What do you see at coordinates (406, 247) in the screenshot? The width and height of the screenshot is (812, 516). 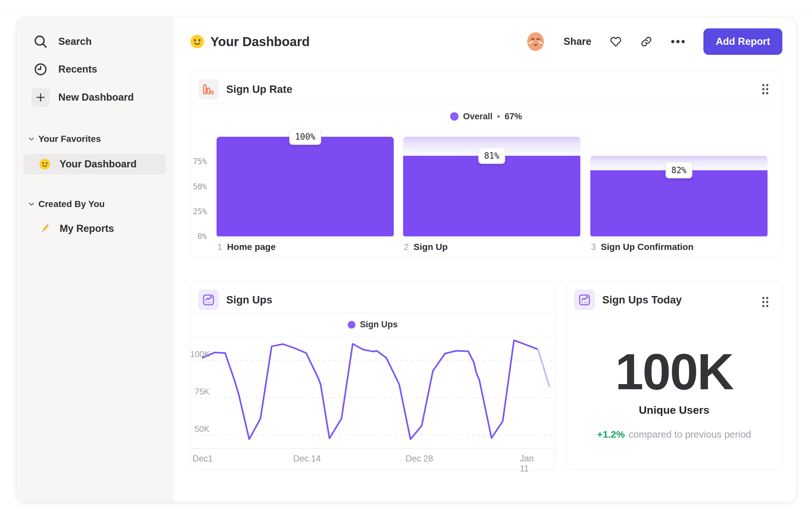 I see `funnel-step-index: 2` at bounding box center [406, 247].